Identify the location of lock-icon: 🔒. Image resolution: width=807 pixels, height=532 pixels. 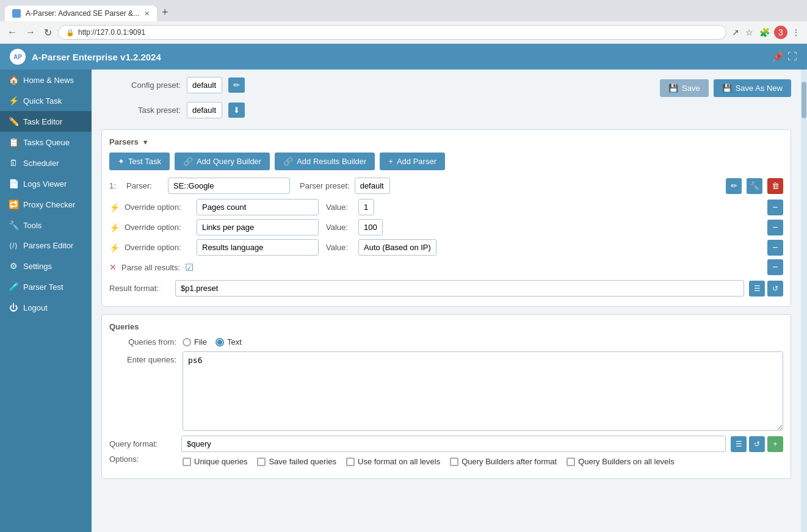
(70, 33).